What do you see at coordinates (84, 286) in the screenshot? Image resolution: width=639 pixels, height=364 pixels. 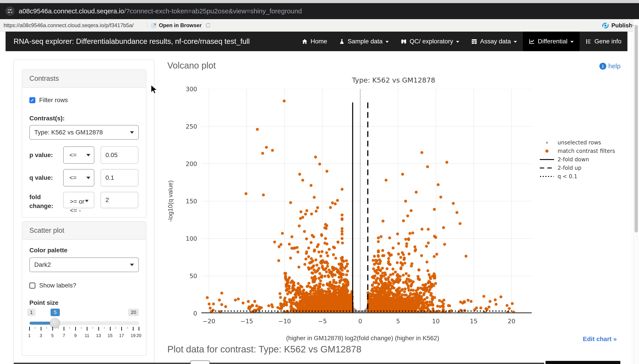 I see `show-labels-row: Show labels?` at bounding box center [84, 286].